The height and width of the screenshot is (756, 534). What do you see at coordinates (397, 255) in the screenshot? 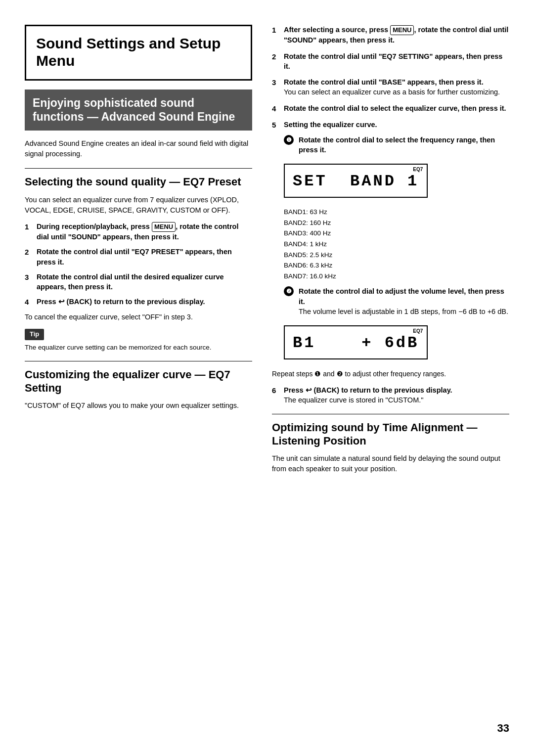
I see `band-item: BAND5: 2.5 kHz` at bounding box center [397, 255].